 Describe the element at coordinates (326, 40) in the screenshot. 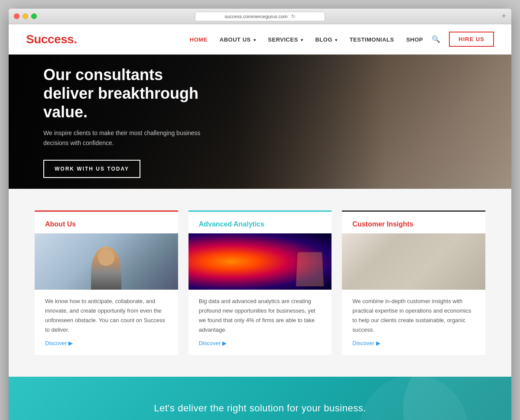

I see `nav-link-blog: BLOG ▾` at that location.